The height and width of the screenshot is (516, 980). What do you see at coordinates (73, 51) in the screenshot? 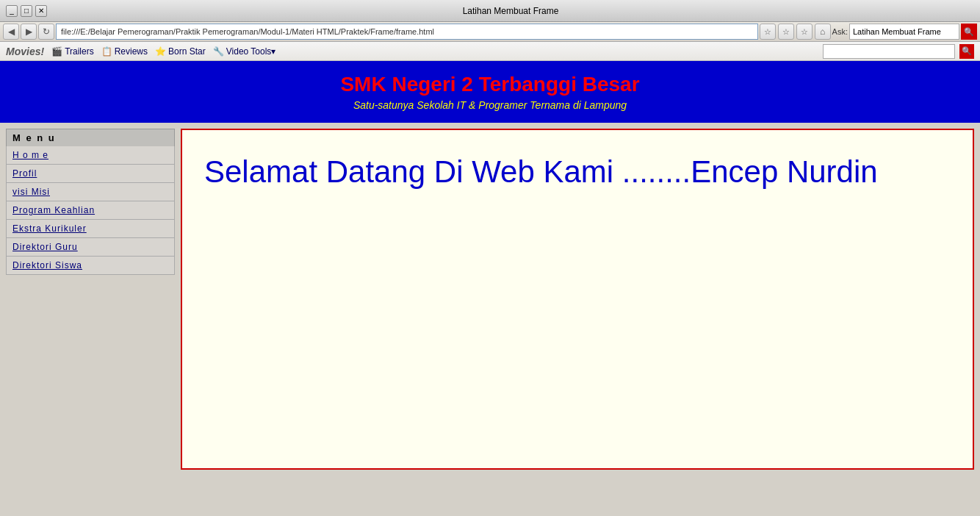
I see `bookmark-trailers: 🎬 Trailers` at bounding box center [73, 51].